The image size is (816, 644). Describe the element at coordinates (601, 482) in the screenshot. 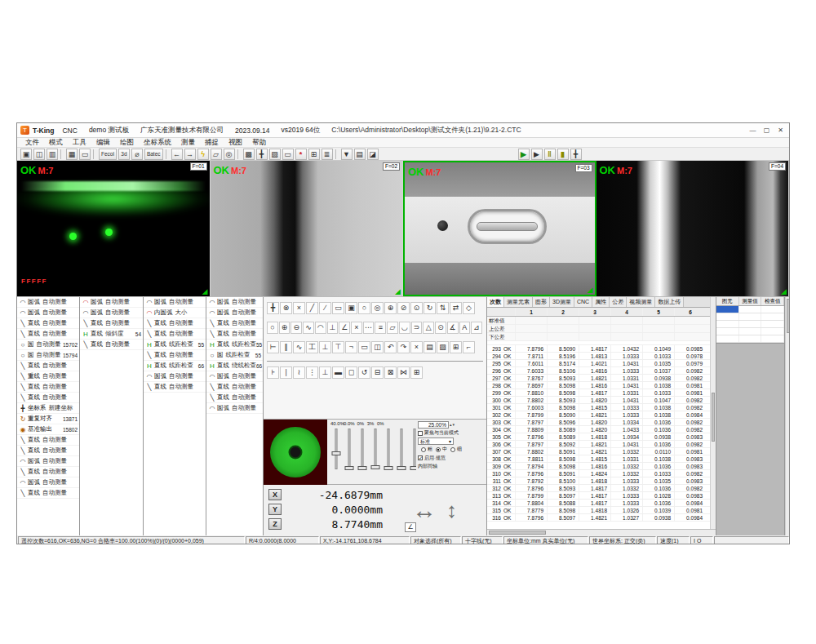

I see `result-row: 311OK7.87928.51001.48181.03330.10350.098…` at that location.